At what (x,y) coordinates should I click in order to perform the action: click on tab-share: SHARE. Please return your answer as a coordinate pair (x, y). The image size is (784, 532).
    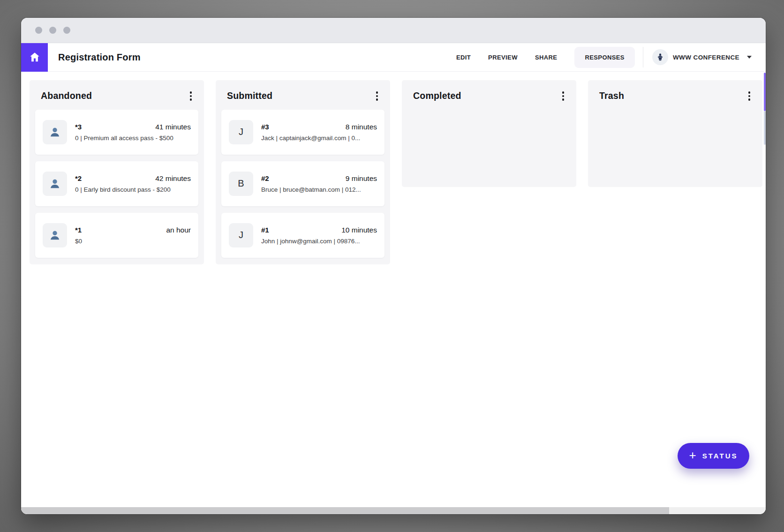
    Looking at the image, I should click on (546, 57).